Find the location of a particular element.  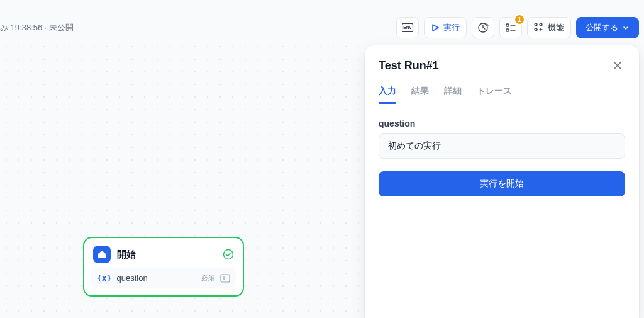

field-required-label: 必須 is located at coordinates (208, 278).